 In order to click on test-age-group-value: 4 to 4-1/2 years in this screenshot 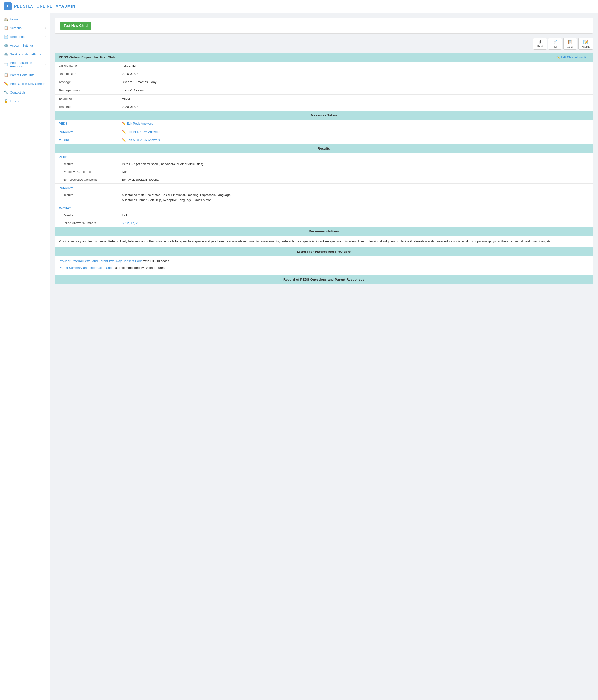, I will do `click(356, 91)`.